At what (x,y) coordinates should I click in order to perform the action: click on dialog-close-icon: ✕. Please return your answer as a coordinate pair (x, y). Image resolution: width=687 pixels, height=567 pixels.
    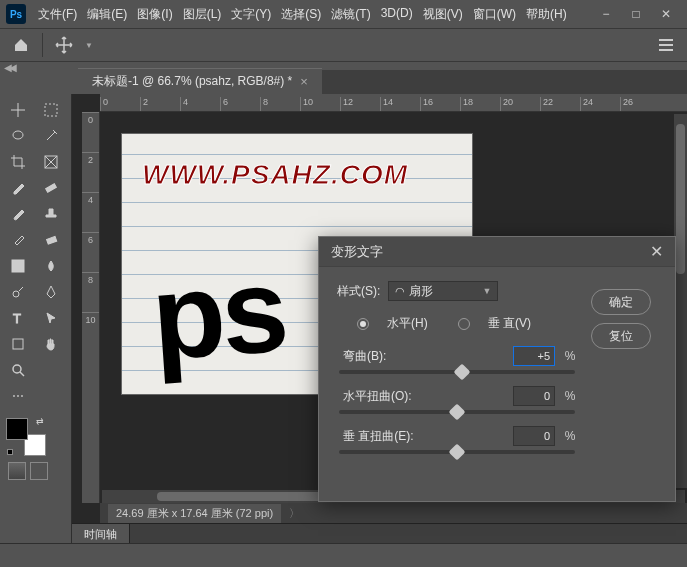
    Looking at the image, I should click on (656, 252).